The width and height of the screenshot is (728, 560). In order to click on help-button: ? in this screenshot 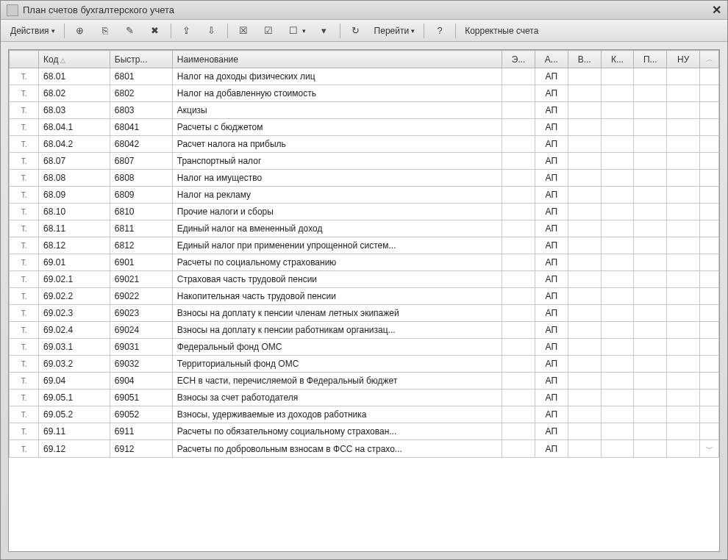, I will do `click(440, 31)`.